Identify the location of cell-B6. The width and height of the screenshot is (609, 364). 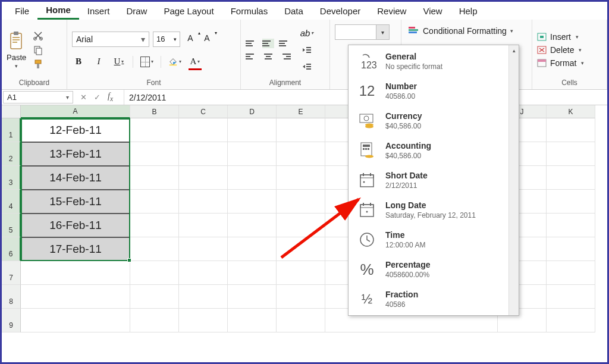
(155, 249).